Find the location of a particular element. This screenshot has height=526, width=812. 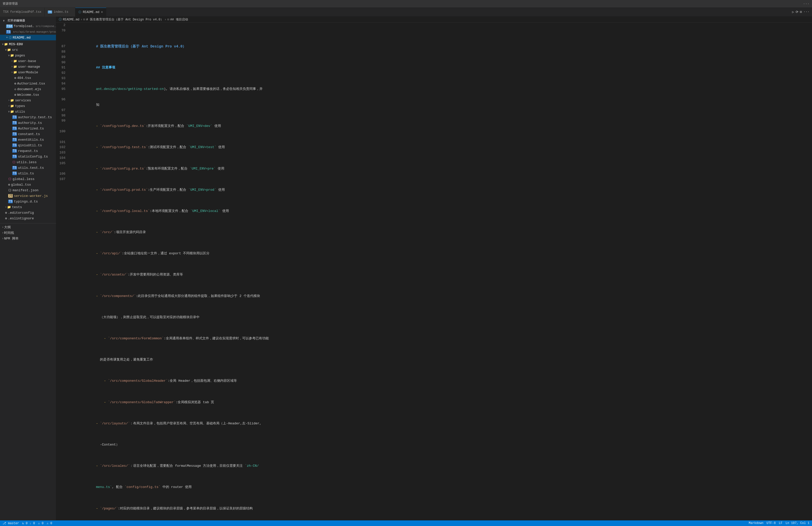

split-icon: ⊟ is located at coordinates (801, 12).